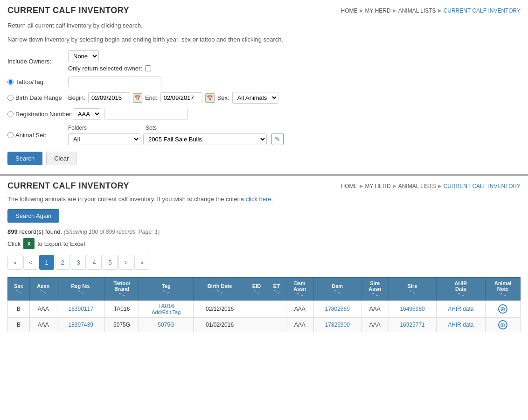 The width and height of the screenshot is (528, 420). I want to click on col-assn: Assn⌃⌄, so click(43, 289).